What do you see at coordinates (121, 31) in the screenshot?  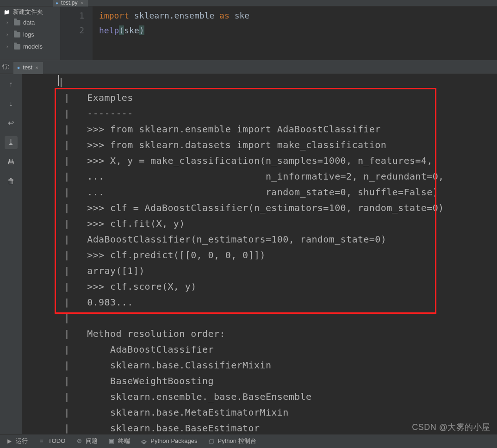 I see `paren-open: (` at bounding box center [121, 31].